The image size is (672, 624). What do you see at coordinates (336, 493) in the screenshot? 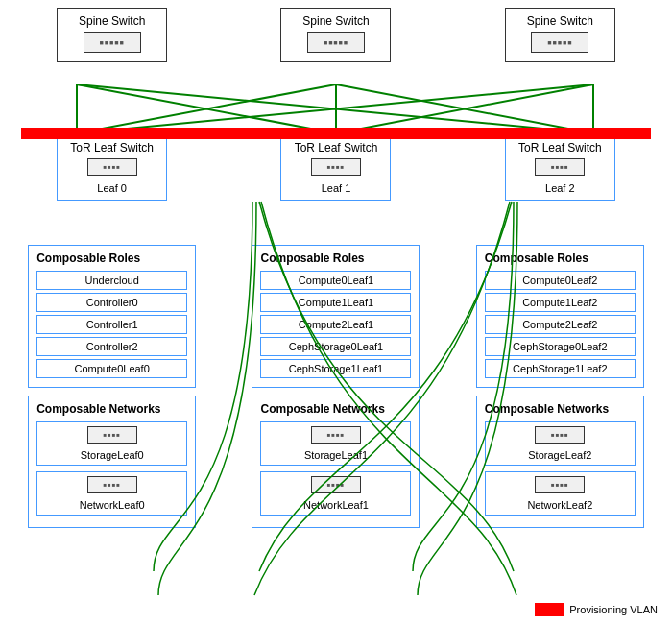
I see `network-item-3: NetworkLeaf1` at bounding box center [336, 493].